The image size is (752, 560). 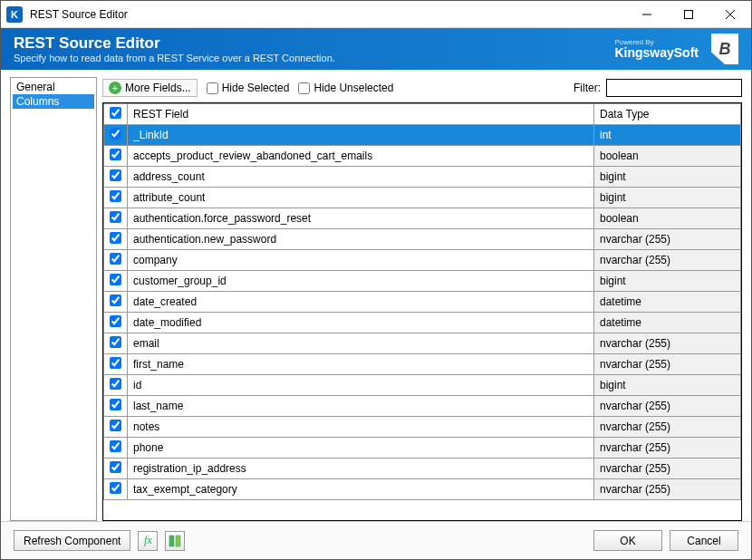 I want to click on table-row: _LinkIdint, so click(x=422, y=136).